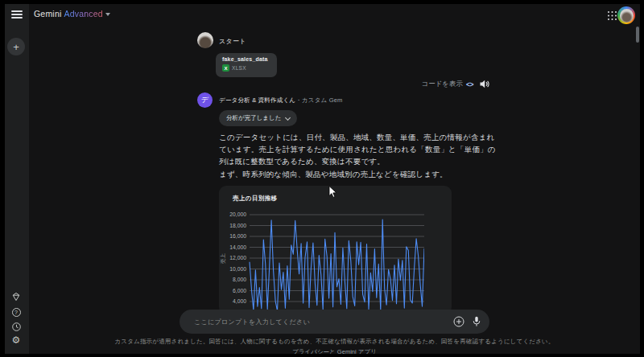 The width and height of the screenshot is (644, 357). Describe the element at coordinates (238, 269) in the screenshot. I see `svg-text: 10,000` at that location.